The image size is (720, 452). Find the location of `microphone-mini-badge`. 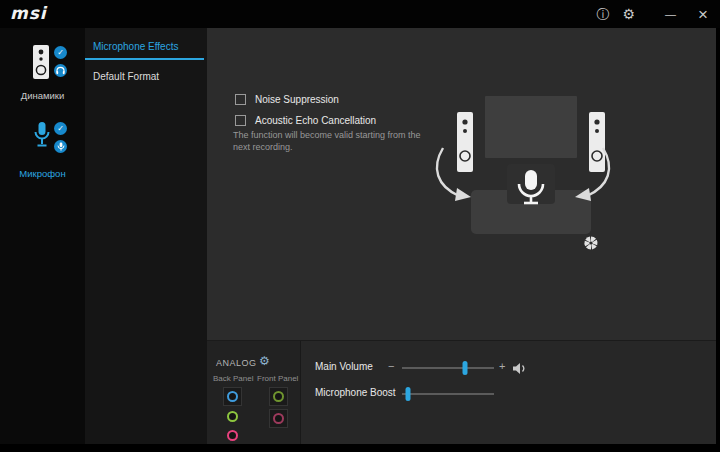

microphone-mini-badge is located at coordinates (60, 146).